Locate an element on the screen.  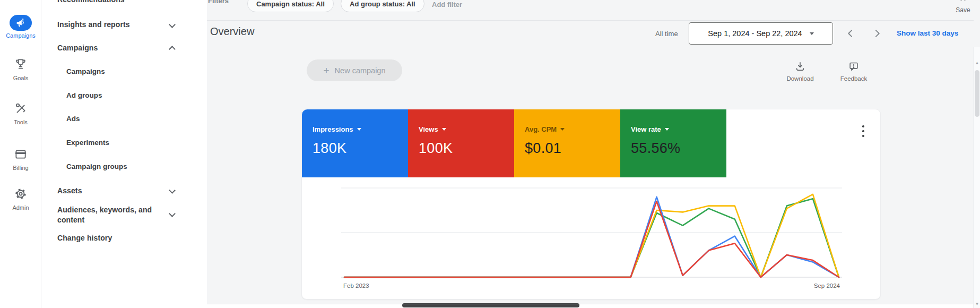
rail-label-campaigns: Campaigns is located at coordinates (21, 36).